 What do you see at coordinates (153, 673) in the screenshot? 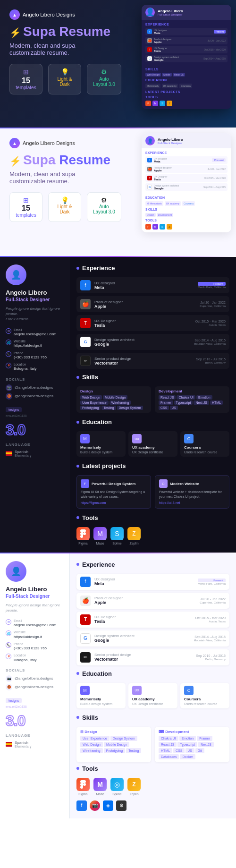
I see `edu-header-light: Education` at bounding box center [153, 673].